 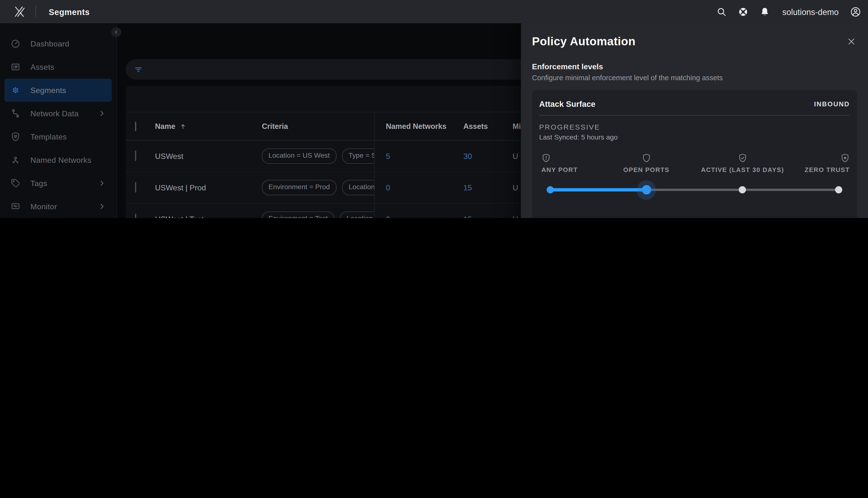 What do you see at coordinates (646, 158) in the screenshot?
I see `shield-icon` at bounding box center [646, 158].